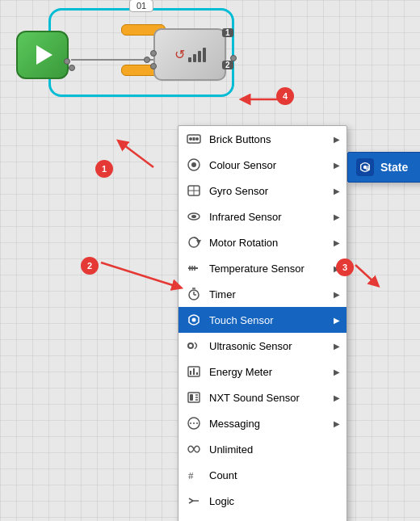 This screenshot has width=420, height=521. Describe the element at coordinates (194, 346) in the screenshot. I see `ultrasonic-sensor-icon` at that location.